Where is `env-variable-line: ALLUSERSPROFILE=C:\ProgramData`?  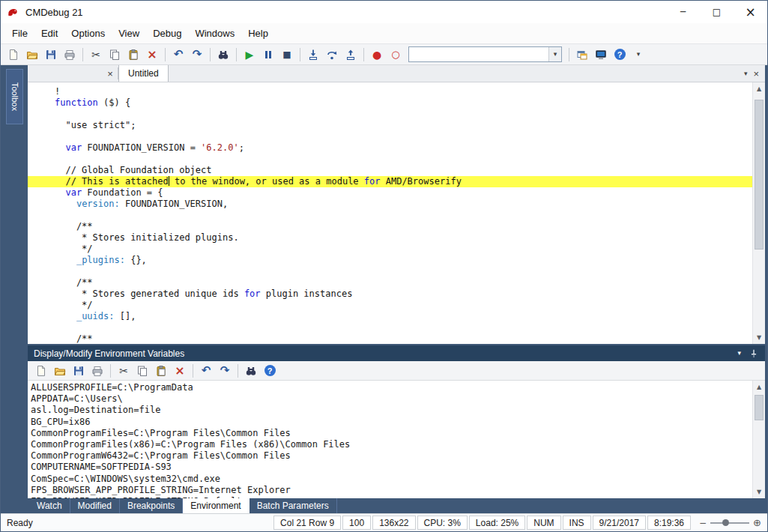
env-variable-line: ALLUSERSPROFILE=C:\ProgramData is located at coordinates (391, 388).